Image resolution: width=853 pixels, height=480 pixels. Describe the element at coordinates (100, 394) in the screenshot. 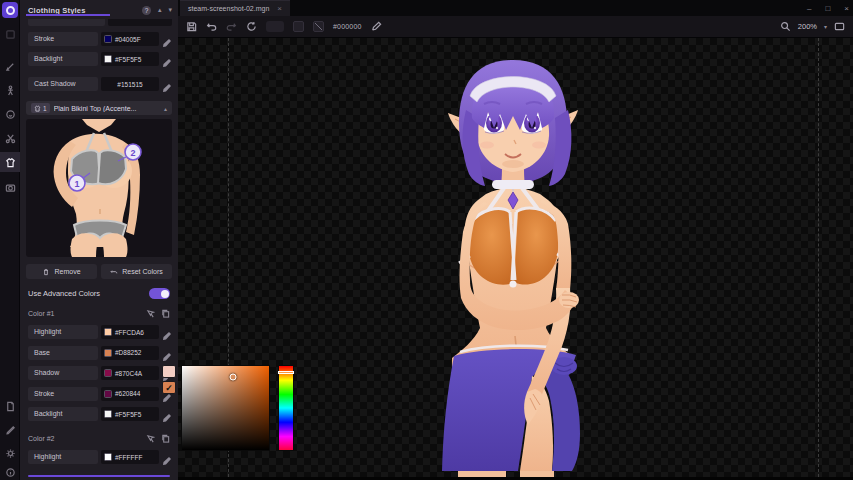

I see `color-row-stroke-1: Stroke #620844` at that location.